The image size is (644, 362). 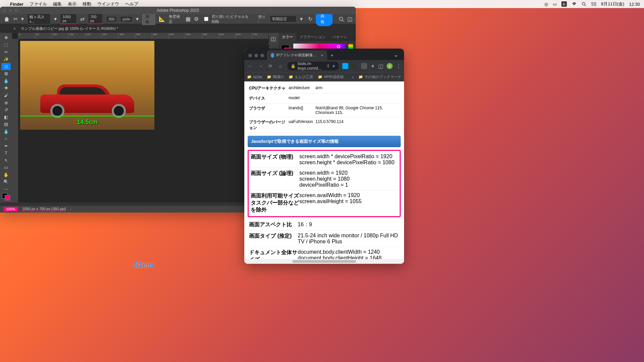 What do you see at coordinates (39, 19) in the screenshot?
I see `ratio-dropdown: 幅 x 高さ x...` at bounding box center [39, 19].